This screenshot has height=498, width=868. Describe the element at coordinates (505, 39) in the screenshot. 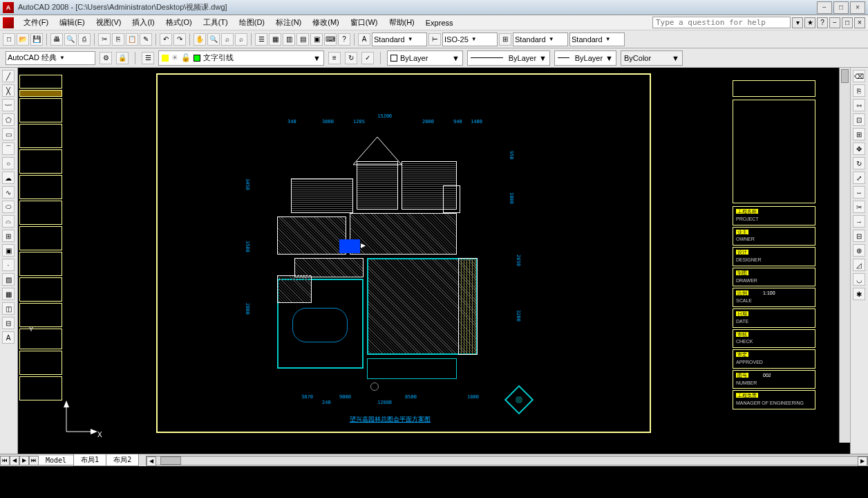

I see `tablestyle-icon: ⊞` at that location.